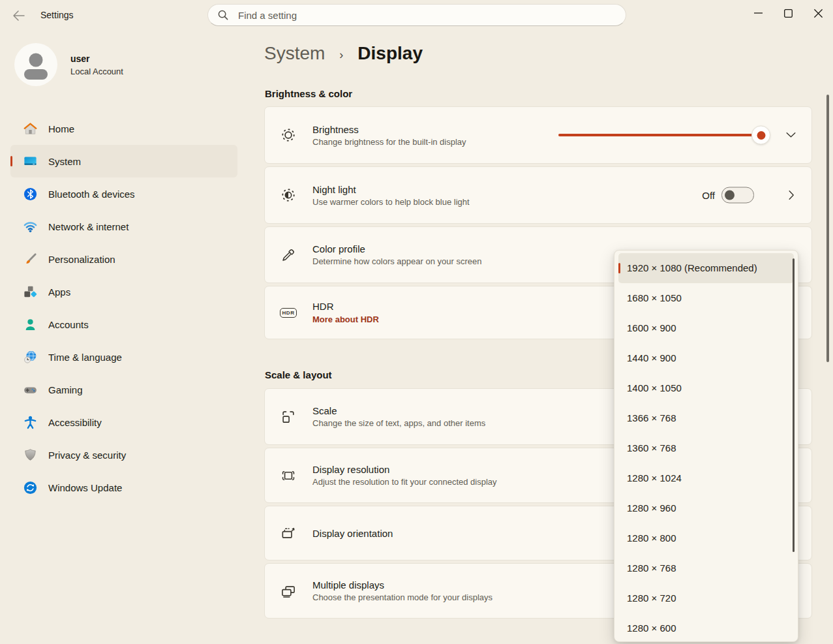 Image resolution: width=833 pixels, height=644 pixels. I want to click on search-input, so click(427, 16).